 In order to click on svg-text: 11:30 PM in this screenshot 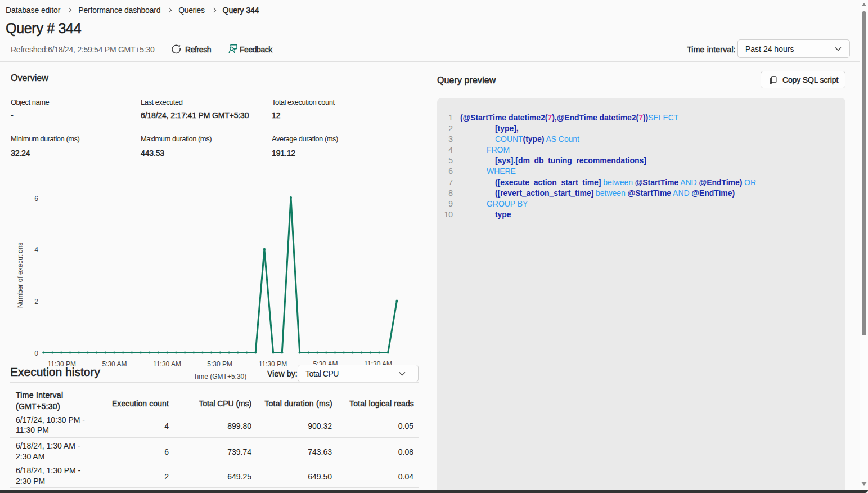, I will do `click(273, 364)`.